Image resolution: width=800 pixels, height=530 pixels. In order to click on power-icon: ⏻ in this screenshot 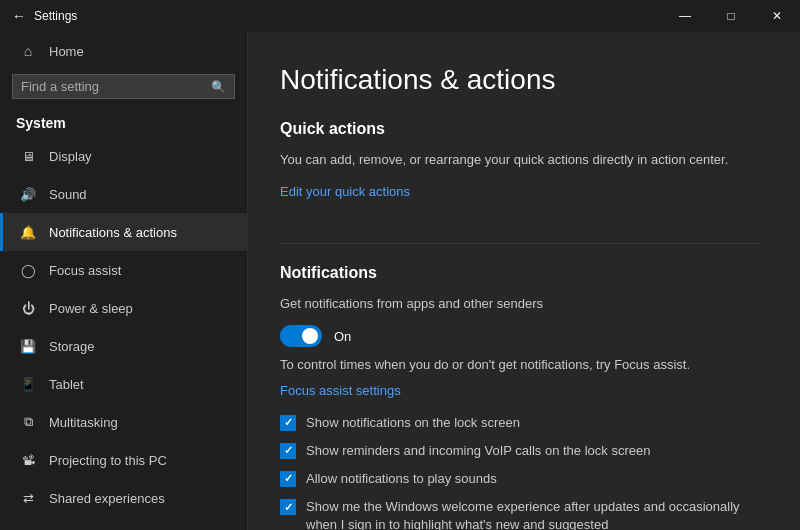, I will do `click(28, 308)`.